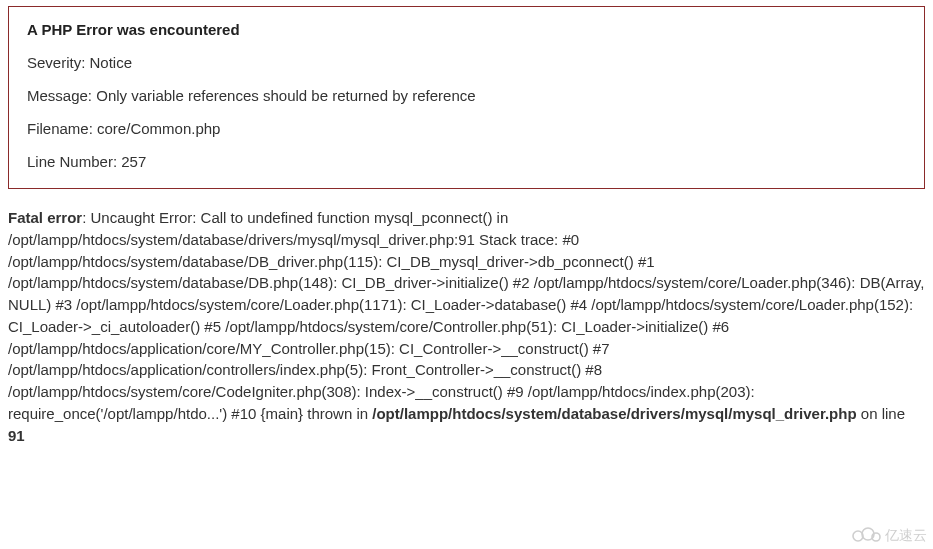 This screenshot has width=933, height=549. What do you see at coordinates (888, 536) in the screenshot?
I see `watermark: 亿速云` at bounding box center [888, 536].